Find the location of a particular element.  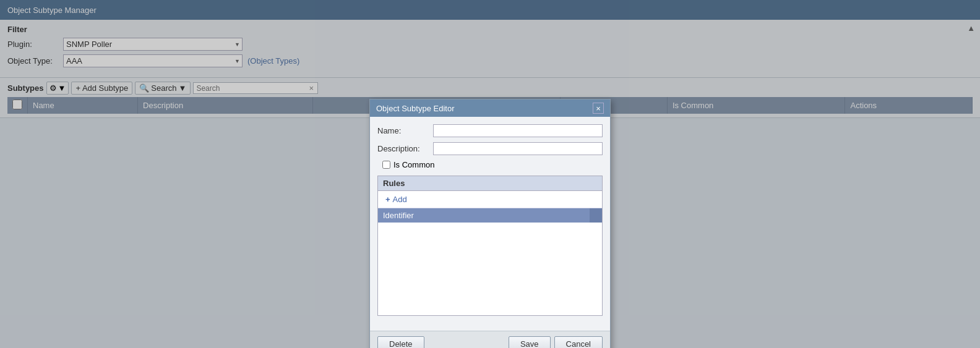

identifier-expand-cell is located at coordinates (596, 215).